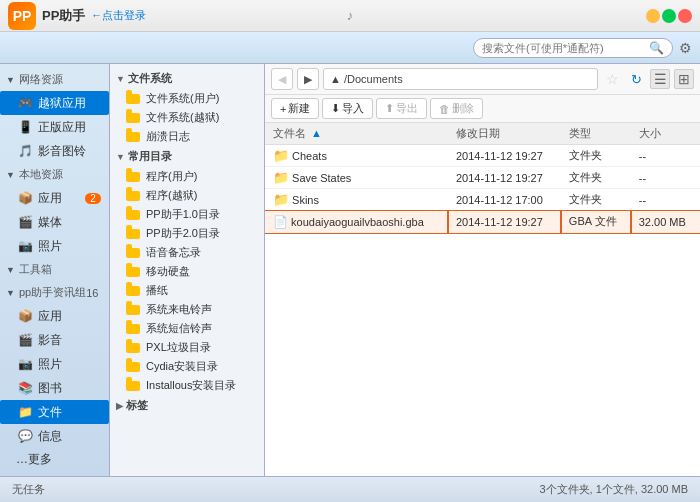 The height and width of the screenshot is (502, 700). What do you see at coordinates (54, 222) in the screenshot?
I see `sidebar-item-media-local: 🎬 媒体` at bounding box center [54, 222].